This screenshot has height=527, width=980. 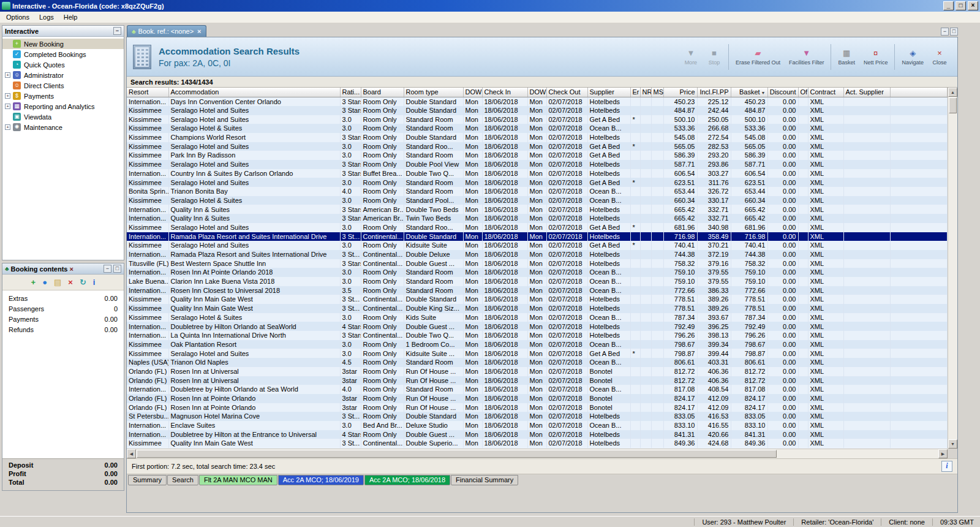 What do you see at coordinates (758, 57) in the screenshot?
I see `erase-filtered-out-button: ▰Erase Filtered Out` at bounding box center [758, 57].